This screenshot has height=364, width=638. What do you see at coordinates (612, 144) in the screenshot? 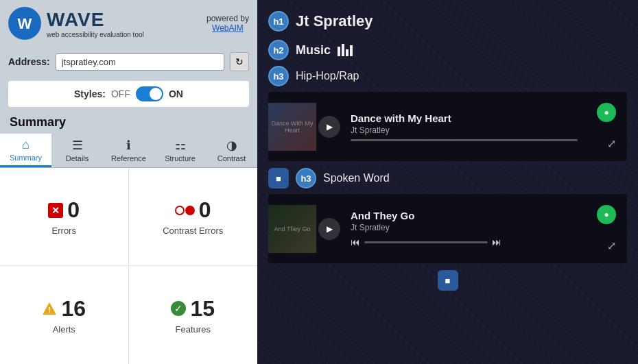
I see `share-icon-1: ⤢` at bounding box center [612, 144].